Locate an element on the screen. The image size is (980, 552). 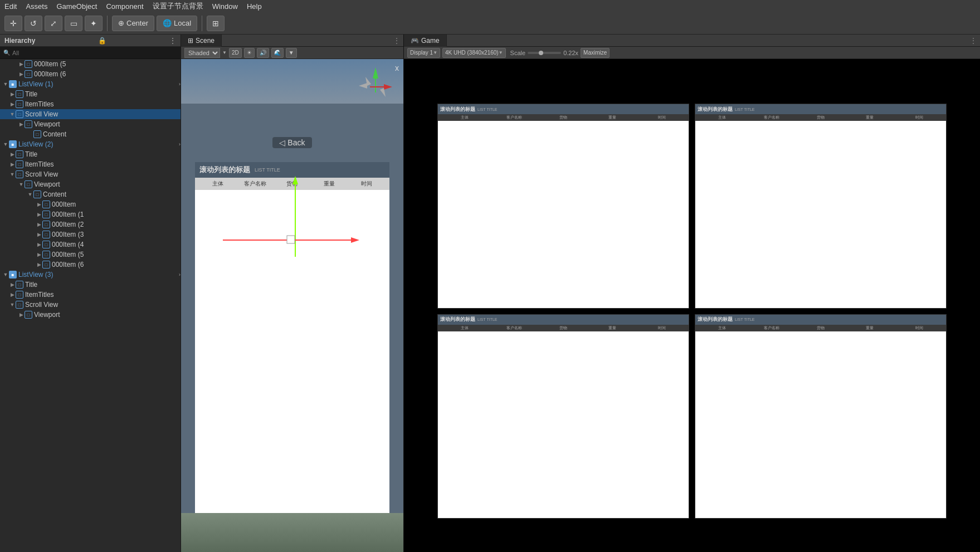
tab-game: 🎮 Game is located at coordinates (426, 41).